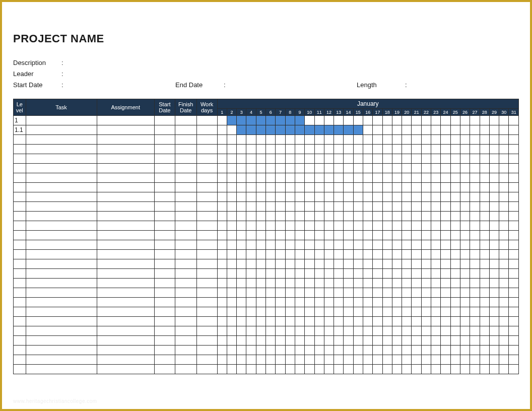 Image resolution: width=532 pixels, height=411 pixels. Describe the element at coordinates (426, 112) in the screenshot. I see `header-day-22: 22` at that location.